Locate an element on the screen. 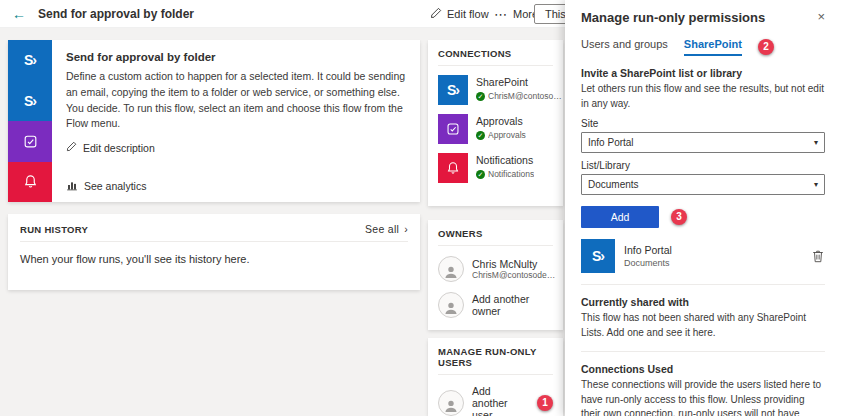 The image size is (843, 416). selected-site-item: S› Info Portal Documents is located at coordinates (703, 256).